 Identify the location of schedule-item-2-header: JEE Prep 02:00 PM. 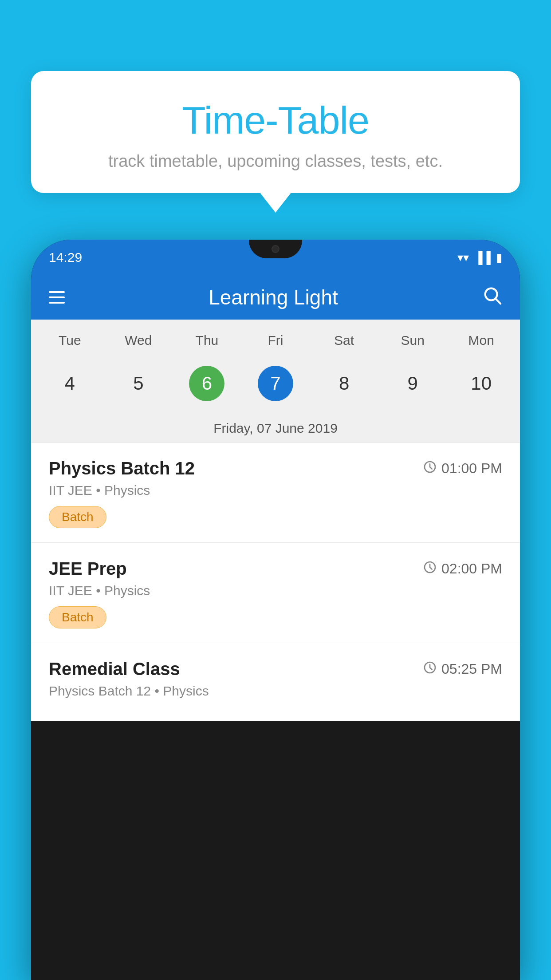
(276, 569).